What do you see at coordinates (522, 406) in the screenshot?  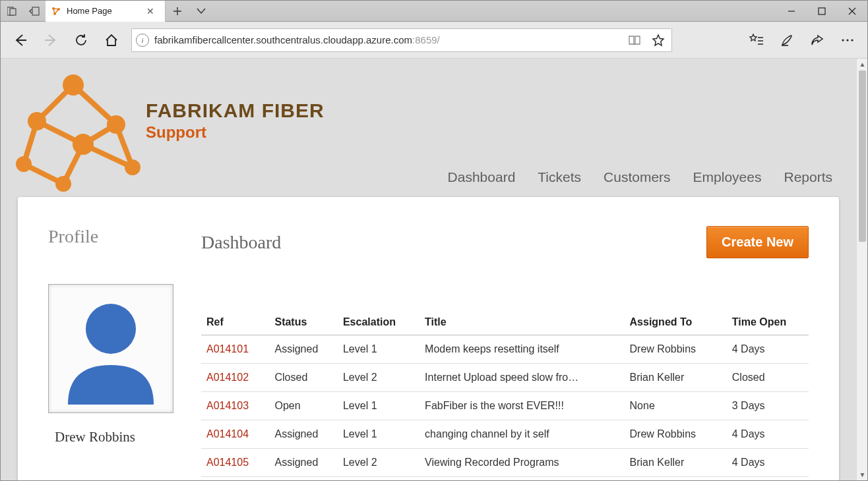 I see `cell-title: FabFiber is the worst EVER!!!` at bounding box center [522, 406].